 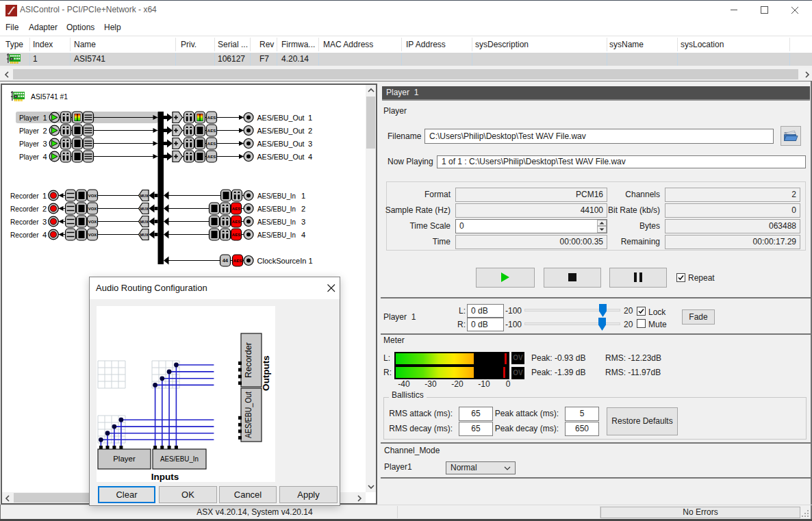 I want to click on svg-text: 44, so click(x=225, y=260).